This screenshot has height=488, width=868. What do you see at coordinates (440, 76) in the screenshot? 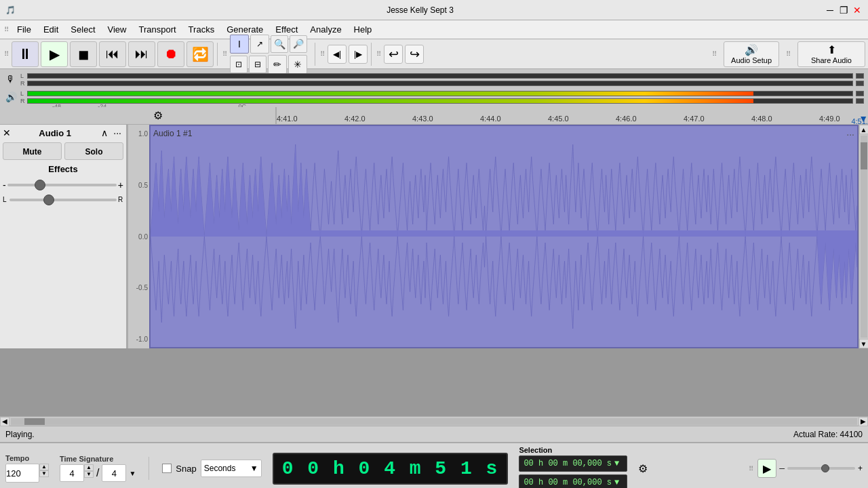
I see `input-meter-L` at bounding box center [440, 76].